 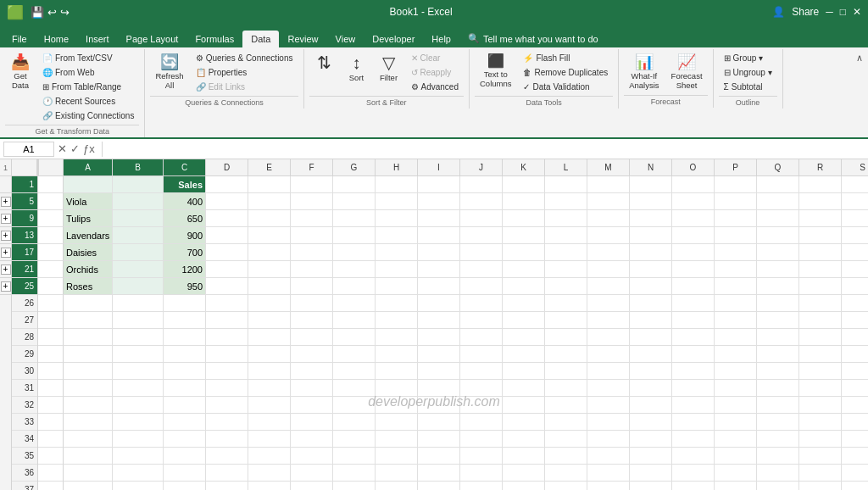 I want to click on cell-L36, so click(x=566, y=473).